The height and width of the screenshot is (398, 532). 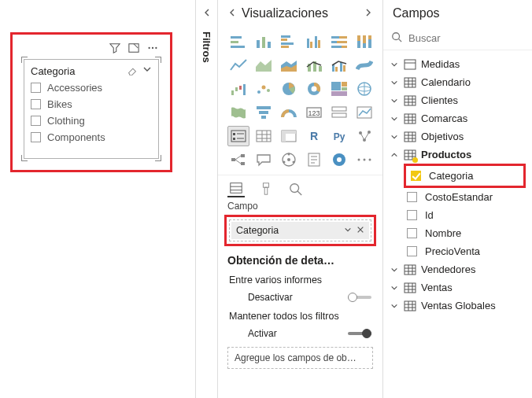 I want to click on field-id: Id, so click(x=458, y=216).